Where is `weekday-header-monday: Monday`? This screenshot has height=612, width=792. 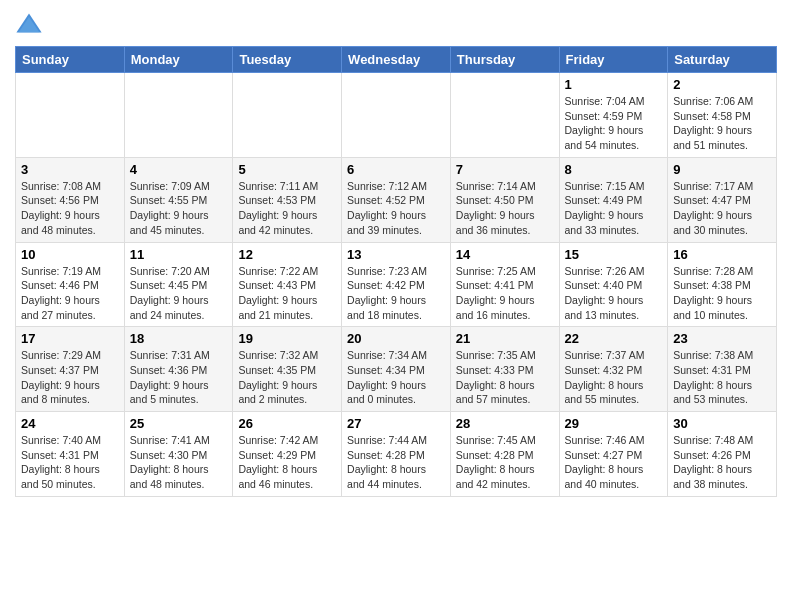 weekday-header-monday: Monday is located at coordinates (178, 60).